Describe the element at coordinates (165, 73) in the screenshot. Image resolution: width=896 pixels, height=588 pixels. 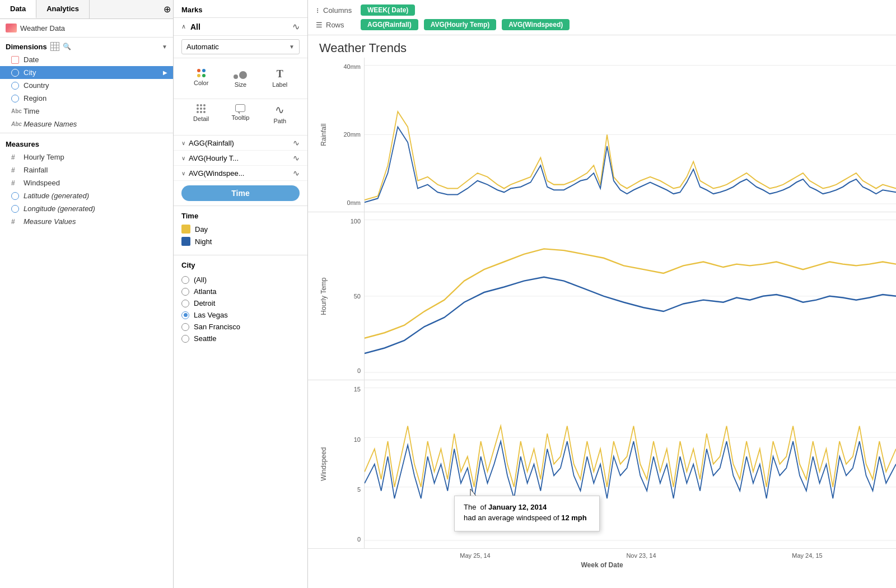
I see `city-dropdown-arrow: ▶` at that location.